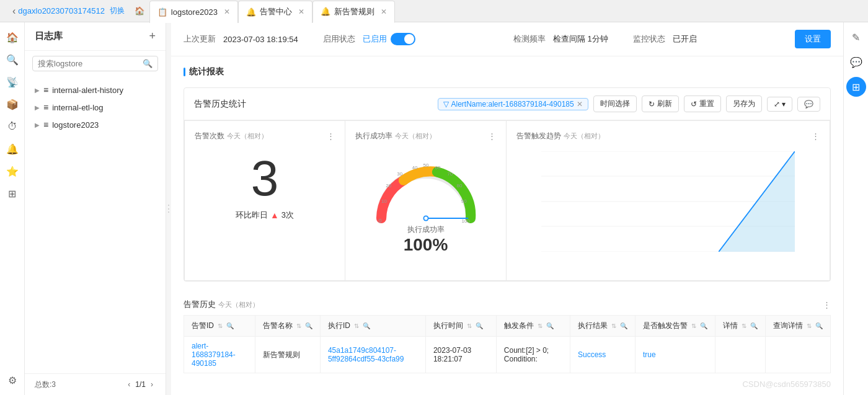 The height and width of the screenshot is (395, 868). Describe the element at coordinates (210, 136) in the screenshot. I see `card-title: 告警次数` at that location.